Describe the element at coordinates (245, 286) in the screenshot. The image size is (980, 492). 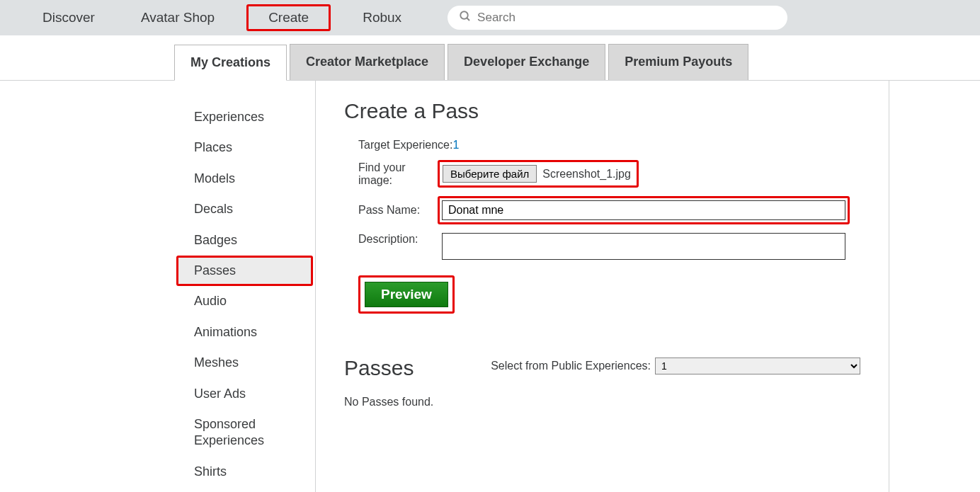
I see `sidebar: Experiences Places Models Decals Badges …` at that location.